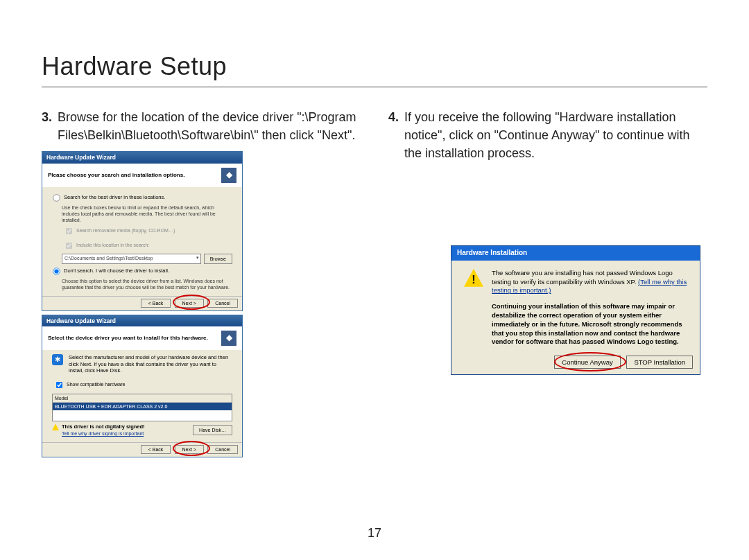 The width and height of the screenshot is (749, 560). I want to click on model-row-selected: BLUETOOTH USB + EDR ADAPTER CLASS 2 v2.0, so click(142, 406).